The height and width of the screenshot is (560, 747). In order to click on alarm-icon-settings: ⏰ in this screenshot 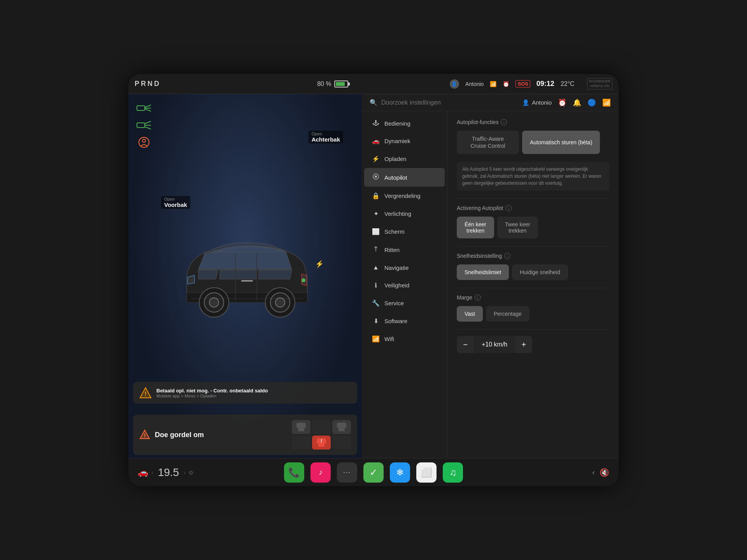, I will do `click(562, 103)`.